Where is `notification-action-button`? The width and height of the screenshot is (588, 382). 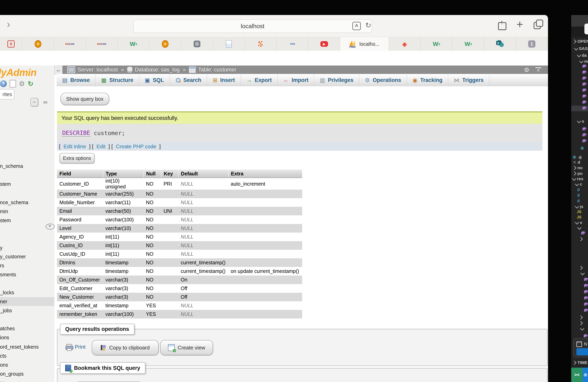 notification-action-button is located at coordinates (582, 352).